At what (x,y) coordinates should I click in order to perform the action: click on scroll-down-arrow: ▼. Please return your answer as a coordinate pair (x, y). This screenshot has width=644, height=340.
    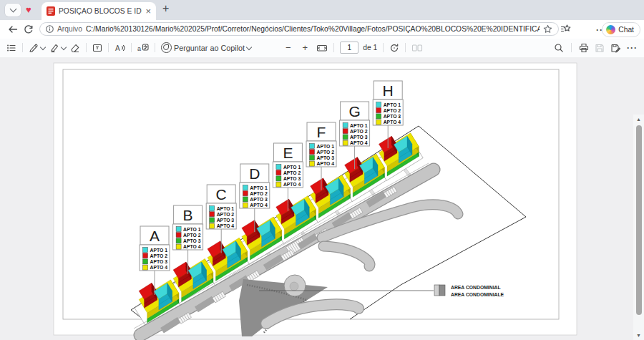
    Looking at the image, I should click on (638, 335).